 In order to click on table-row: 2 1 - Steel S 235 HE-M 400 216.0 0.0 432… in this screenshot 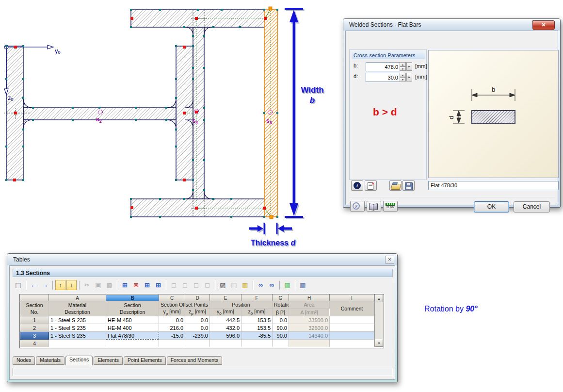, I will do `click(197, 328)`.